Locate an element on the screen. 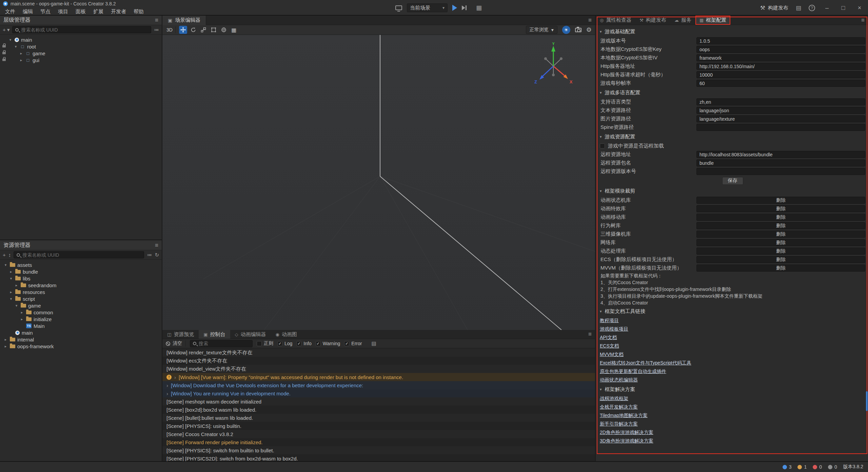 Image resolution: width=868 pixels, height=472 pixels. help-icon: ? is located at coordinates (812, 8).